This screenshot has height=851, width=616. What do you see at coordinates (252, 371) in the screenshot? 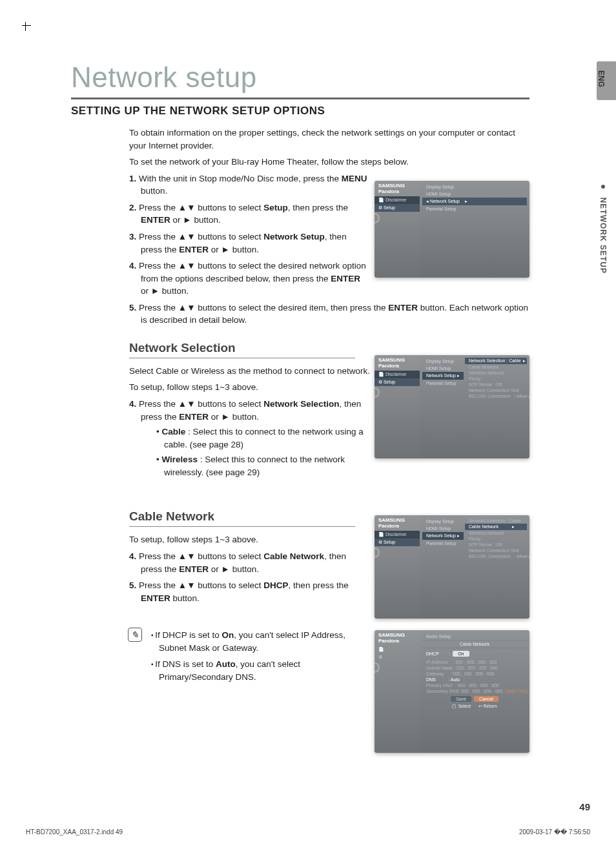
I see `netsel-desc: Select Cable or Wireless as the method t…` at bounding box center [252, 371].